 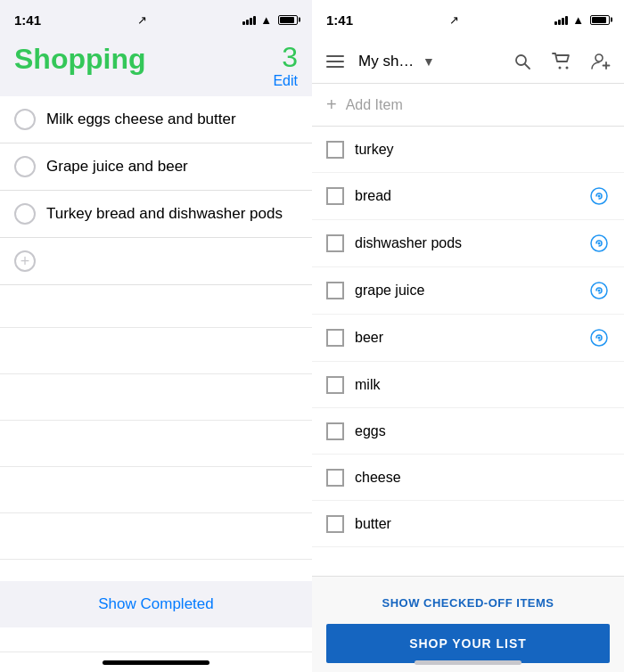 What do you see at coordinates (374, 105) in the screenshot?
I see `add-item-label: Add Item` at bounding box center [374, 105].